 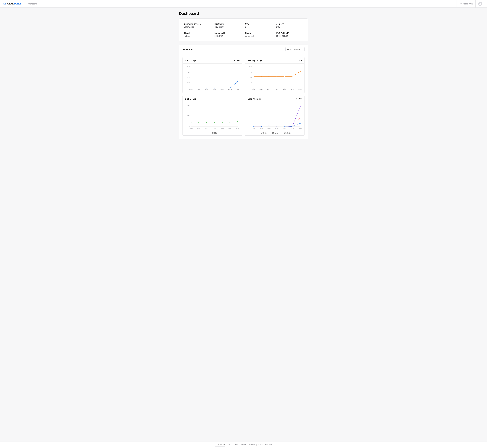 I want to click on info-value: 2, so click(x=259, y=27).